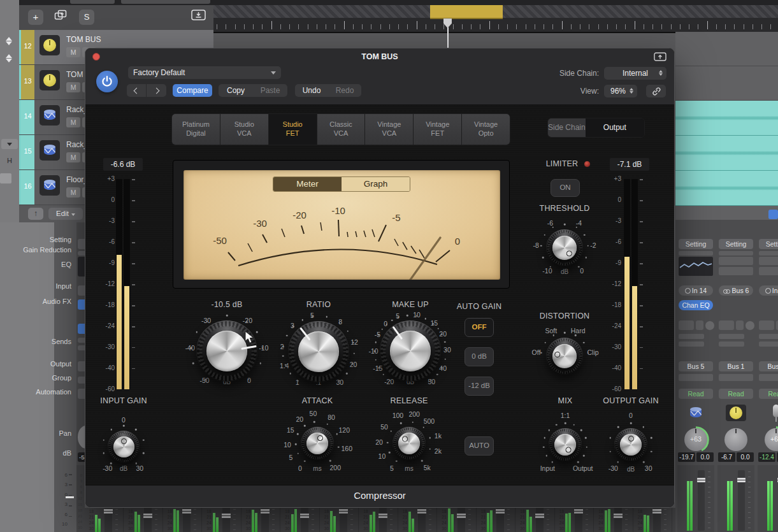 The width and height of the screenshot is (778, 532). I want to click on channel-volume-value: -5, so click(82, 457).